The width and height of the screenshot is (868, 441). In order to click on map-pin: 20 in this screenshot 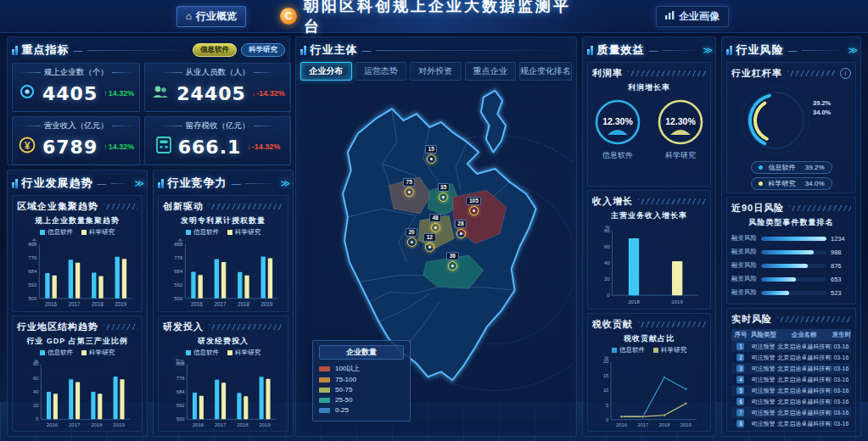, I will do `click(412, 237)`.